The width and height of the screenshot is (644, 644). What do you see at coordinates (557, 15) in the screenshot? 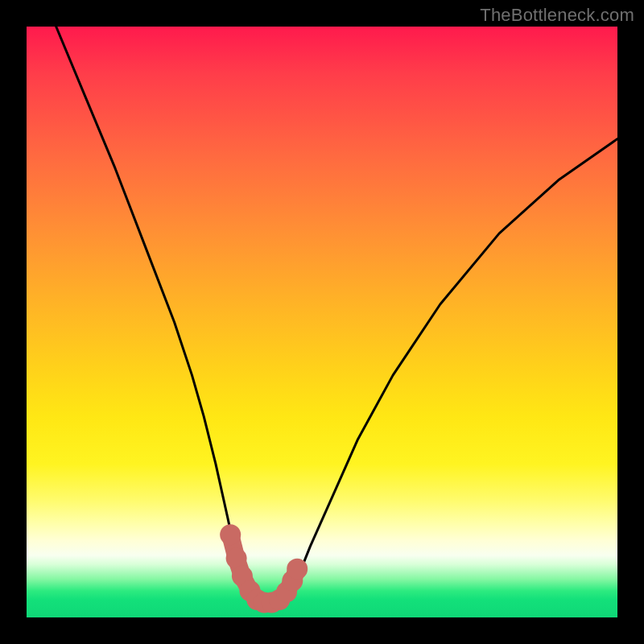
I see `watermark-text: TheBottleneck.com` at bounding box center [557, 15].